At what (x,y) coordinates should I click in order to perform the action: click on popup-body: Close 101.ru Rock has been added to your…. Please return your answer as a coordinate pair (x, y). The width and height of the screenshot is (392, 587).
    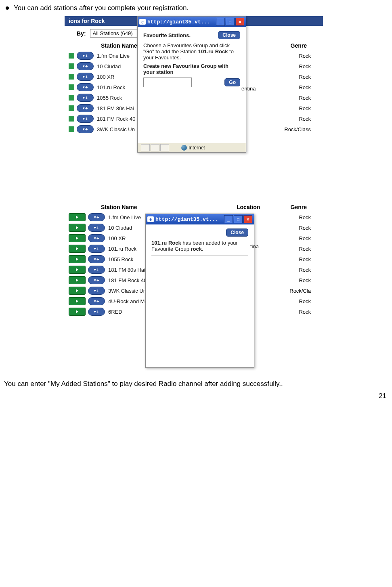
    Looking at the image, I should click on (200, 296).